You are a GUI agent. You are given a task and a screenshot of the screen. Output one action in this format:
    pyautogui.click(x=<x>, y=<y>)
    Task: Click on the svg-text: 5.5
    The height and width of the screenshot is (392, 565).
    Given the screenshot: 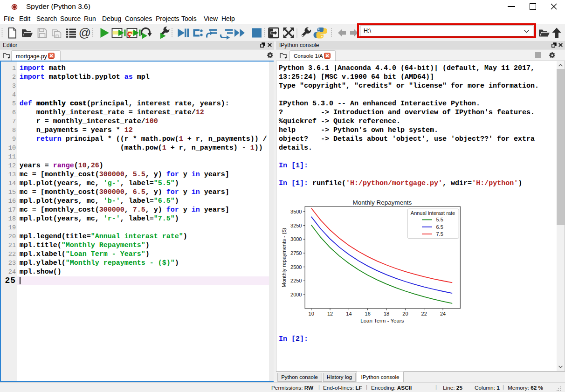 What is the action you would take?
    pyautogui.click(x=440, y=220)
    